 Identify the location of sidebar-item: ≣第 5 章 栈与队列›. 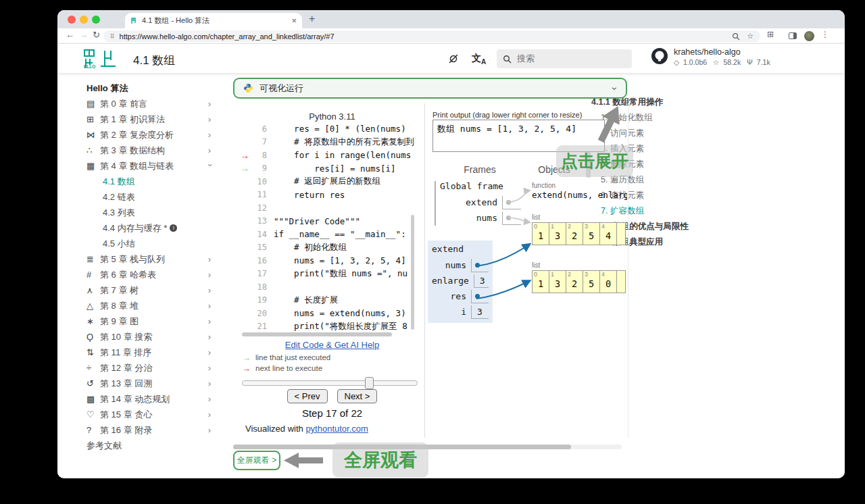
(149, 259).